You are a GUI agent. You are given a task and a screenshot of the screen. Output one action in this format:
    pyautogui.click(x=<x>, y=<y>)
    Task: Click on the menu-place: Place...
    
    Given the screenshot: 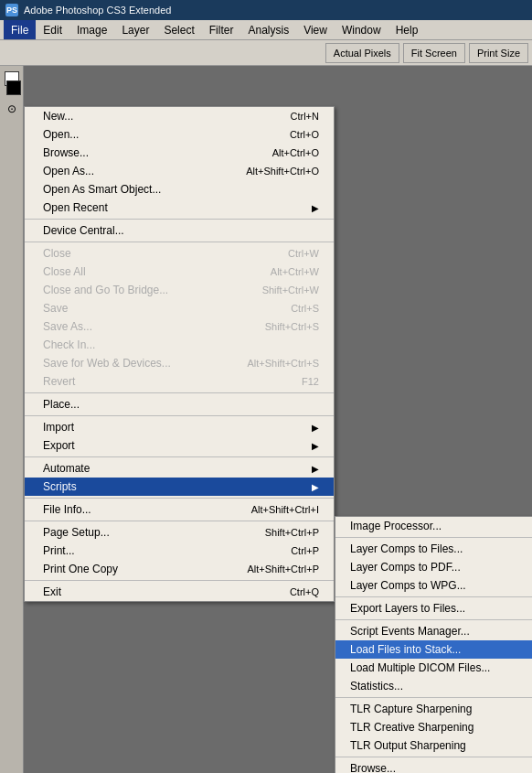 What is the action you would take?
    pyautogui.click(x=179, y=404)
    